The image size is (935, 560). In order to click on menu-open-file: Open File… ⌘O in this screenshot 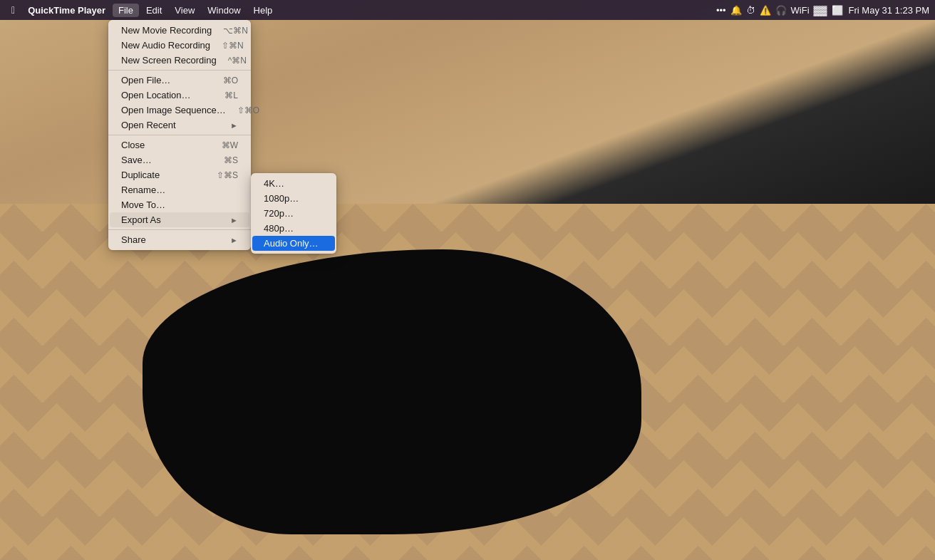, I will do `click(180, 80)`.